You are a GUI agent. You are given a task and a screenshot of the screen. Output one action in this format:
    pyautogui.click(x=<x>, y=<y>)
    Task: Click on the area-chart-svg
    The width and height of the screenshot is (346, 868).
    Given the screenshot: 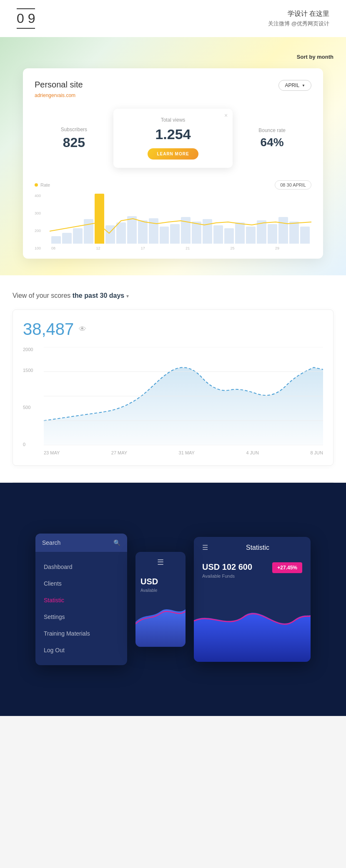 What is the action you would take?
    pyautogui.click(x=183, y=396)
    